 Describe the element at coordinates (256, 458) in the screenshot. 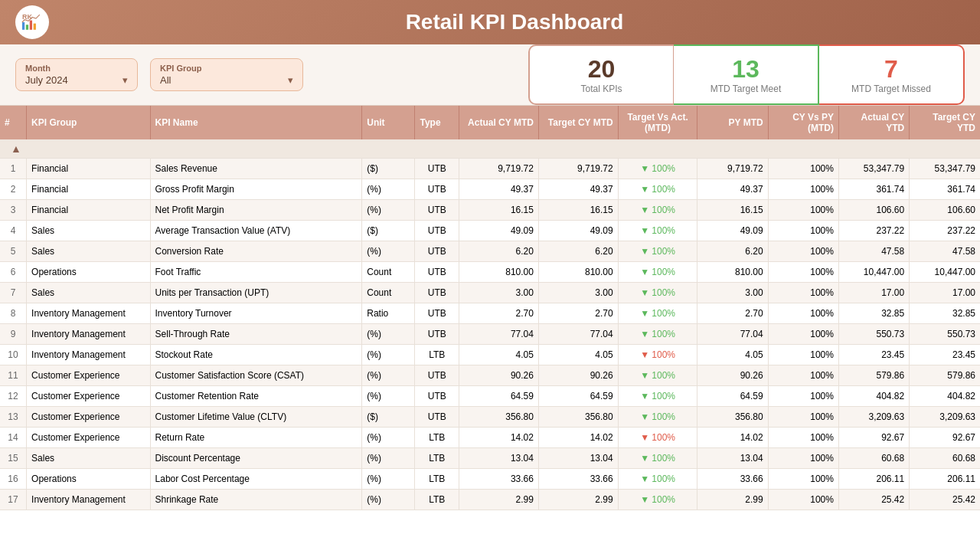

I see `cell-name: Discount Percentage` at that location.